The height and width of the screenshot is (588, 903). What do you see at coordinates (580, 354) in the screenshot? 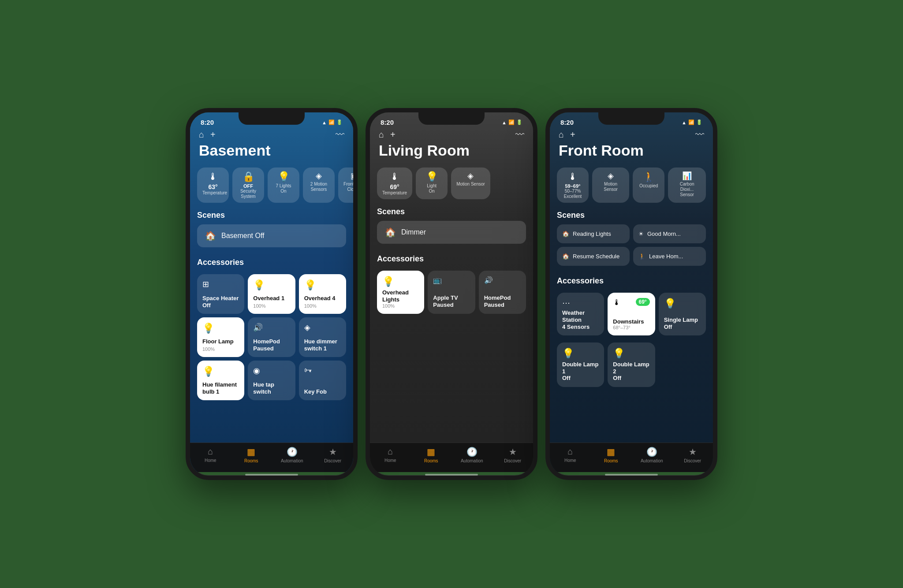
I see `acc-icon-double-lamp1: 💡` at bounding box center [580, 354].